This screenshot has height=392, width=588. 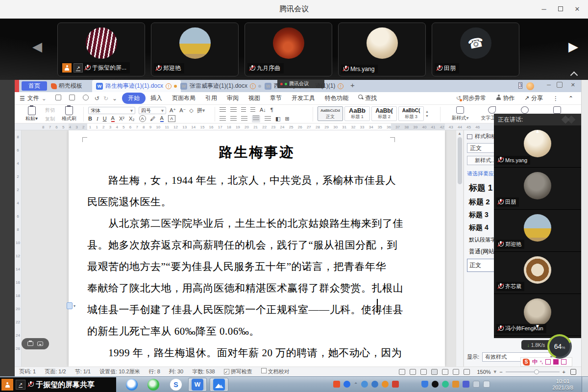 I want to click on menu-view: 视图, so click(x=254, y=98).